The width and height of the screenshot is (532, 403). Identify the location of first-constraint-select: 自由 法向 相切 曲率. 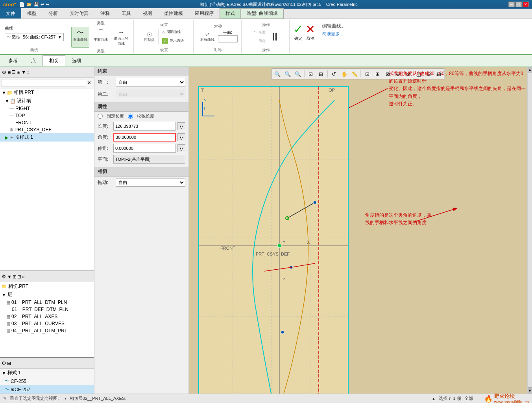
(150, 82).